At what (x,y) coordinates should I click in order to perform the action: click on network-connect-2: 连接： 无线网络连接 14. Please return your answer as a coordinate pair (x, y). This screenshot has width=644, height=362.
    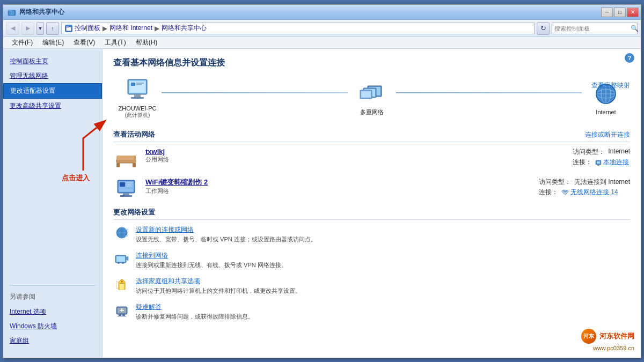
    Looking at the image, I should click on (584, 192).